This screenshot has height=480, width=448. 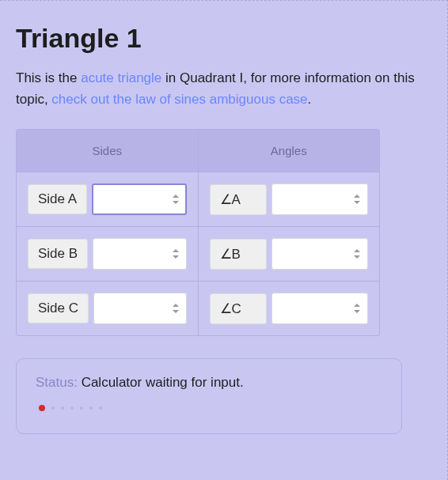 I want to click on angle-c-cell: ∠C, so click(x=290, y=308).